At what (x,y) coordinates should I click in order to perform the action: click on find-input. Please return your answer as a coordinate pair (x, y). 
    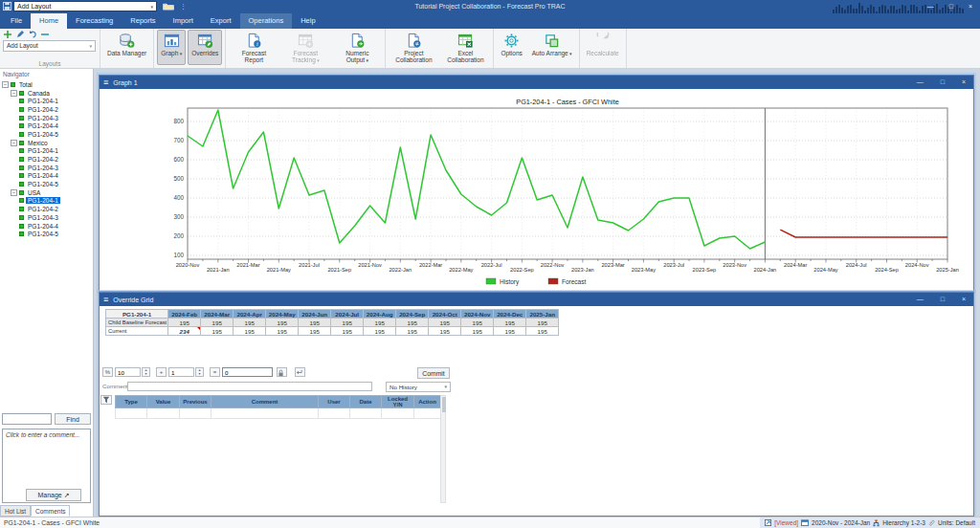
    Looking at the image, I should click on (27, 419).